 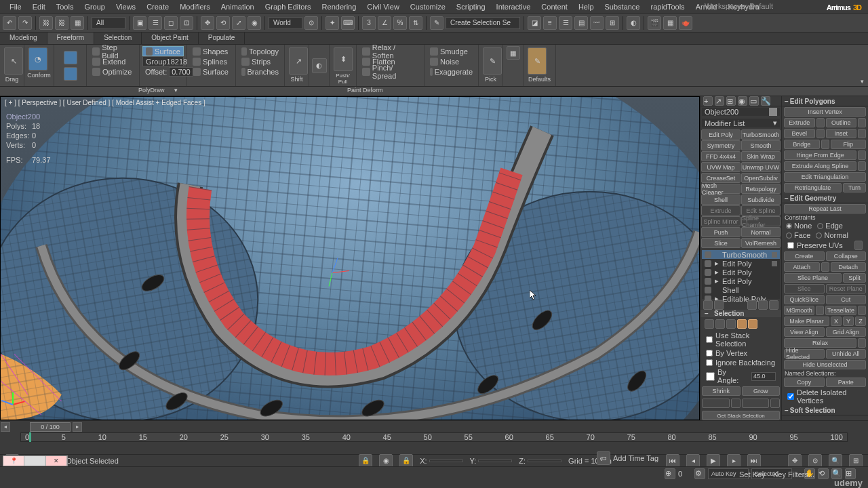 I want to click on collapse-button: Collapse, so click(x=846, y=256).